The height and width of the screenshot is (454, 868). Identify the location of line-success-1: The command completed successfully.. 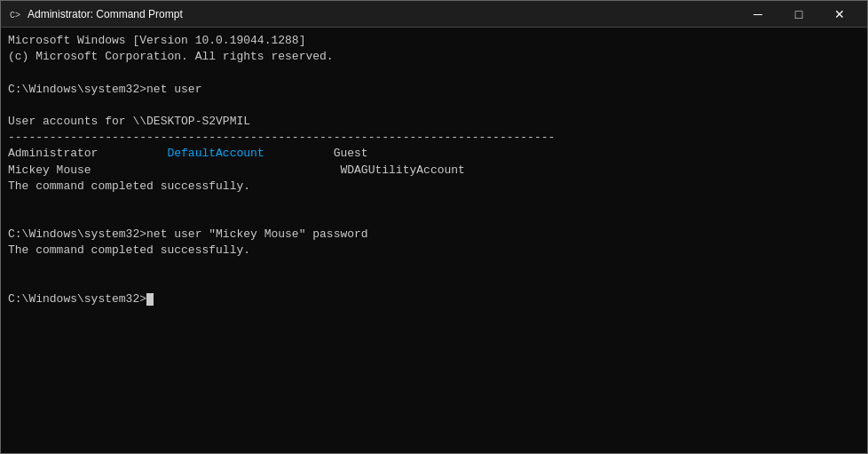
(434, 187).